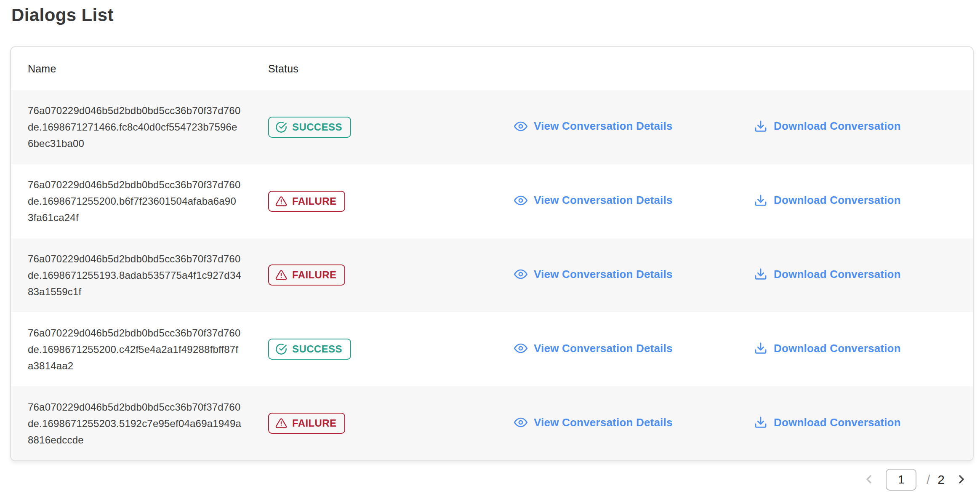 The image size is (980, 502). I want to click on column-header-name: Name, so click(134, 69).